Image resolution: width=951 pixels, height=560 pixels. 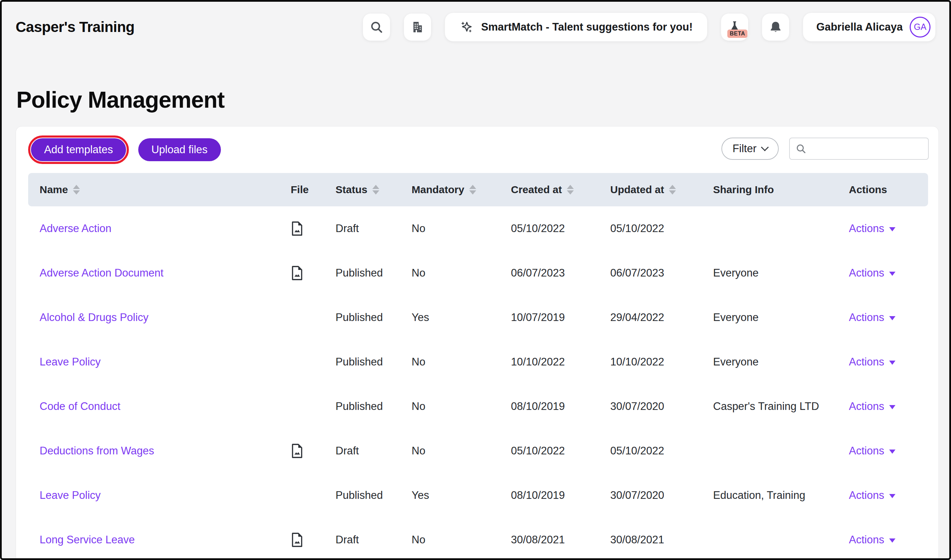 I want to click on table-search-input, so click(x=874, y=149).